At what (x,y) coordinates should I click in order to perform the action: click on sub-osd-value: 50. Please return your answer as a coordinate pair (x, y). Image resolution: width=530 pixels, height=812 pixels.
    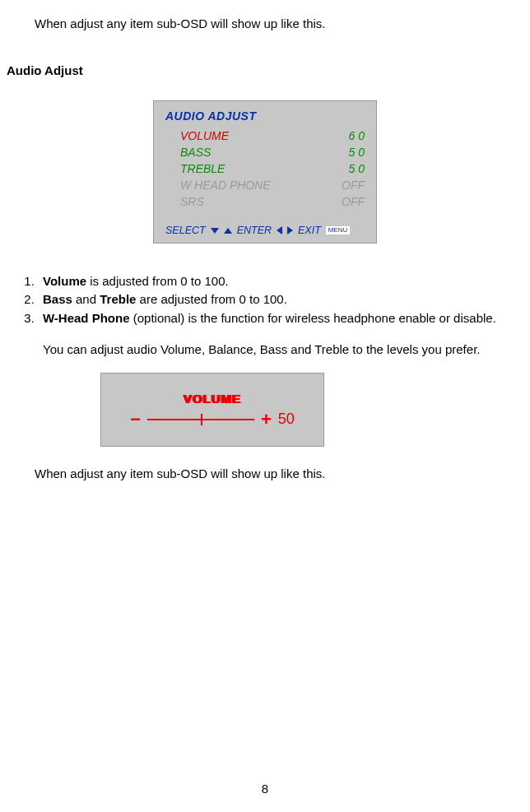
    Looking at the image, I should click on (286, 420).